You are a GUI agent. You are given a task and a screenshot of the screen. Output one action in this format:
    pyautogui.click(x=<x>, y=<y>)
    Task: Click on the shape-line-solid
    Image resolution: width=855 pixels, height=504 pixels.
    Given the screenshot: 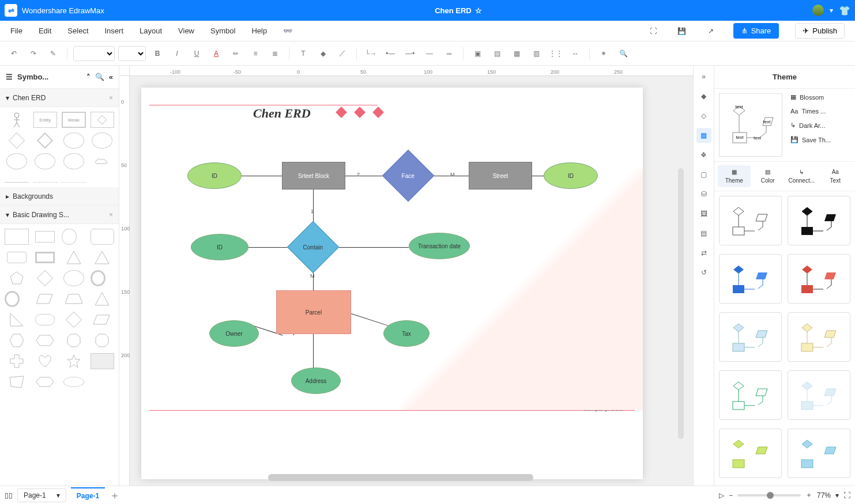 What is the action you would take?
    pyautogui.click(x=17, y=182)
    